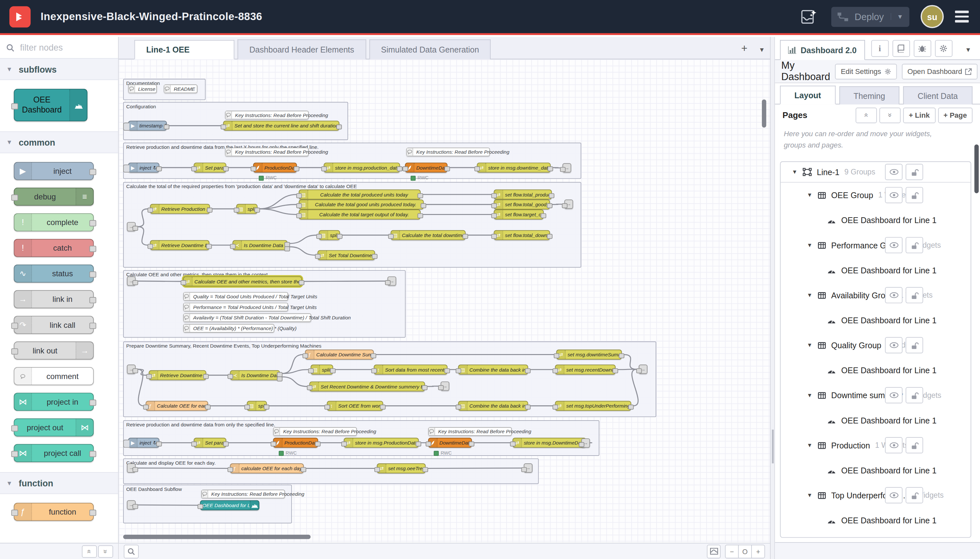 Image resolution: width=980 pixels, height=559 pixels. Describe the element at coordinates (106, 551) in the screenshot. I see `expand-all-categories-button: »` at that location.